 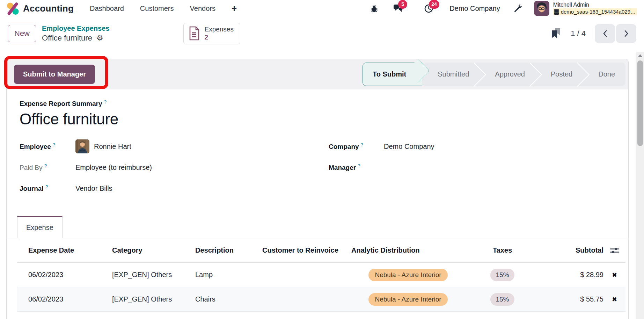 I want to click on field-manager: Manager?, so click(x=478, y=167).